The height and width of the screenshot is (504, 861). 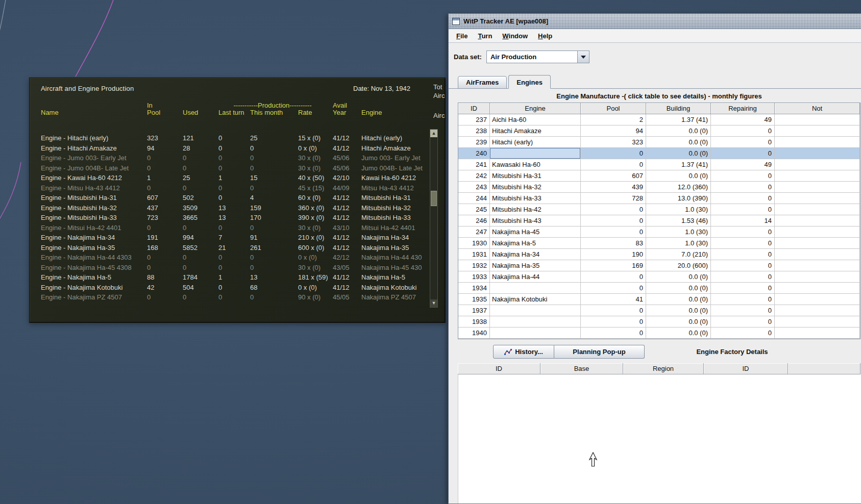 I want to click on production-table-row: Engine - Jumo 004B- Late Jet 0 0 0 0 30 …, so click(x=237, y=168).